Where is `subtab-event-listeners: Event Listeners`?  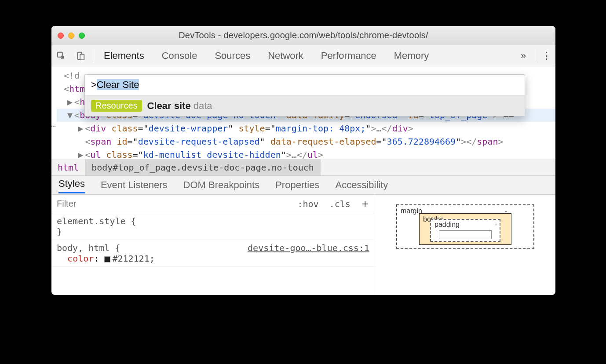
subtab-event-listeners: Event Listeners is located at coordinates (134, 185).